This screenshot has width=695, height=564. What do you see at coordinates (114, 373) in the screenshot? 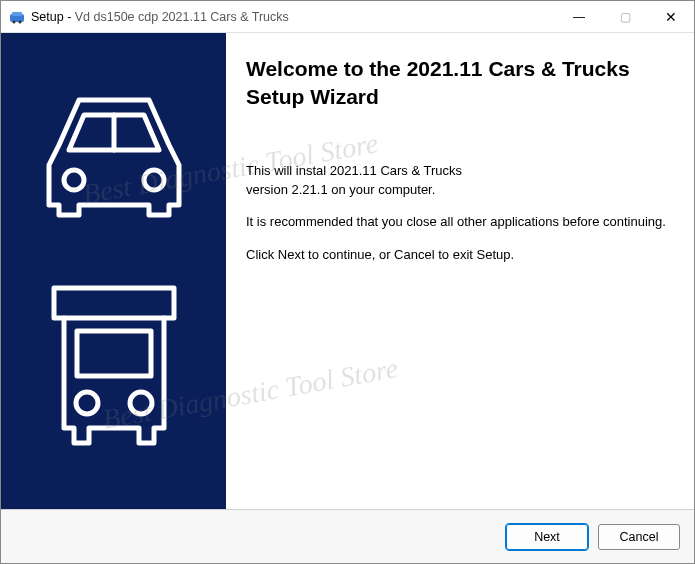
I see `truck-icon` at bounding box center [114, 373].